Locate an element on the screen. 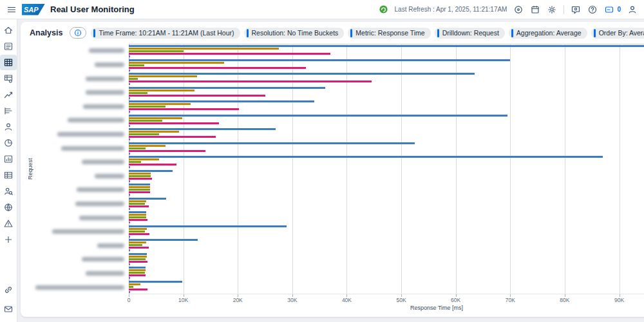  sidebar-item-link is located at coordinates (8, 290).